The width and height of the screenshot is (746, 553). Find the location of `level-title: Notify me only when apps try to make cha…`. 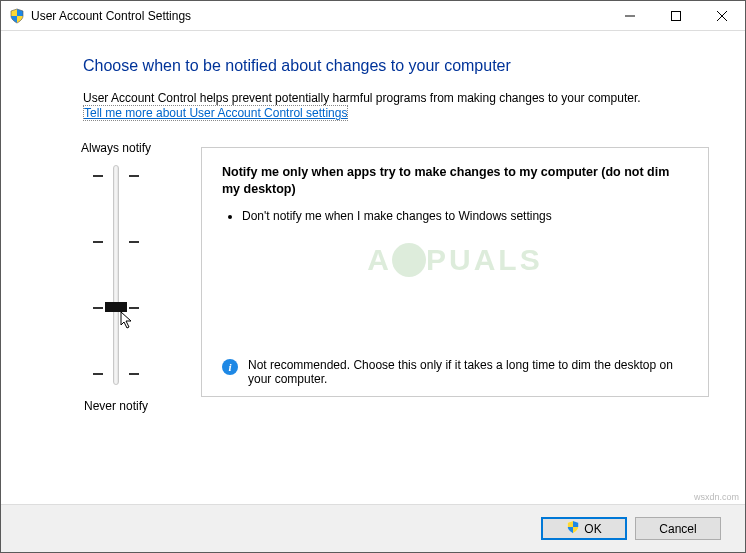

level-title: Notify me only when apps try to make cha… is located at coordinates (455, 181).